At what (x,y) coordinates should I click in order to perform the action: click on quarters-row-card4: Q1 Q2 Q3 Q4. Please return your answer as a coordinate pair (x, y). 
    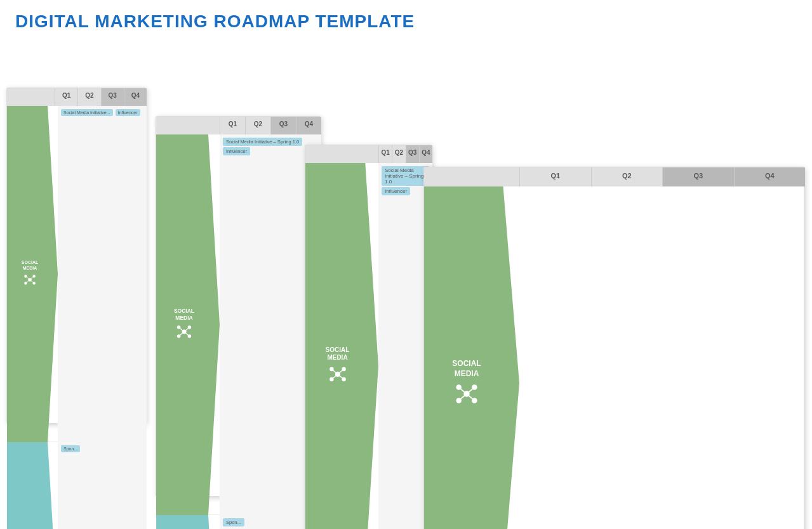
    Looking at the image, I should click on (615, 177).